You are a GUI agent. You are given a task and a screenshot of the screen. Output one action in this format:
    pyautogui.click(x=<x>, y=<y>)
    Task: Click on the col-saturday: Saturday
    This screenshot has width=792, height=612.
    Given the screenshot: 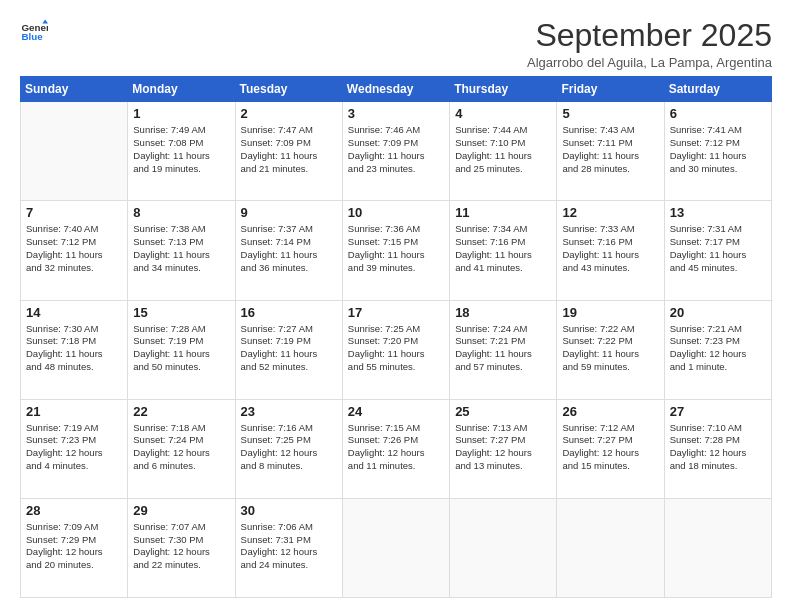 What is the action you would take?
    pyautogui.click(x=718, y=90)
    